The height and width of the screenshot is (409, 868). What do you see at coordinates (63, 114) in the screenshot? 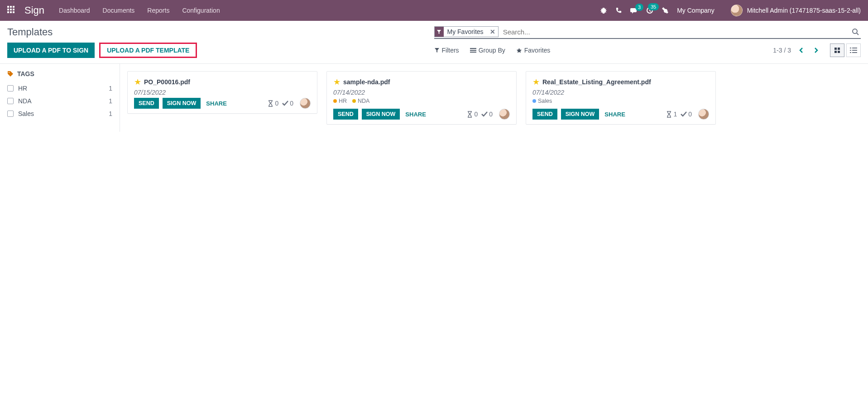
I see `sidebar-tag-label: Sales` at bounding box center [63, 114].